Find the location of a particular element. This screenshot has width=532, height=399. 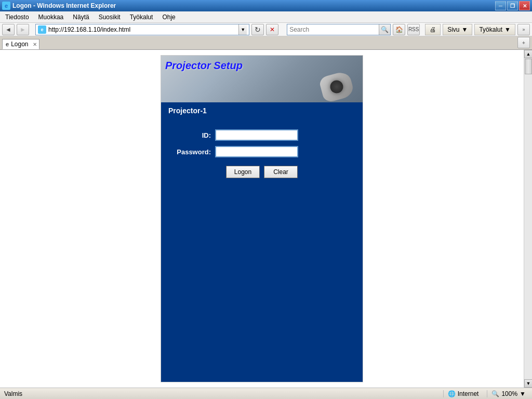

tools-label: Työkalut is located at coordinates (490, 30).